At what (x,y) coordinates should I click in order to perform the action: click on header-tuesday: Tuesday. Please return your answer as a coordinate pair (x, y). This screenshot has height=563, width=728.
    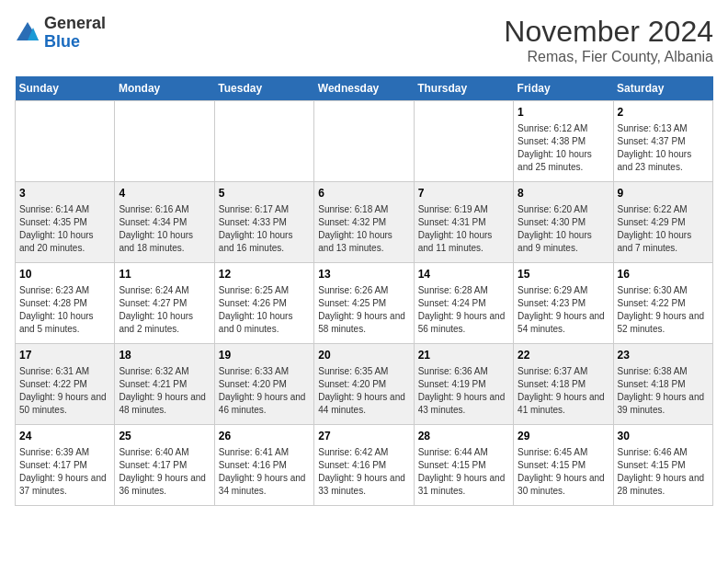
    Looking at the image, I should click on (264, 88).